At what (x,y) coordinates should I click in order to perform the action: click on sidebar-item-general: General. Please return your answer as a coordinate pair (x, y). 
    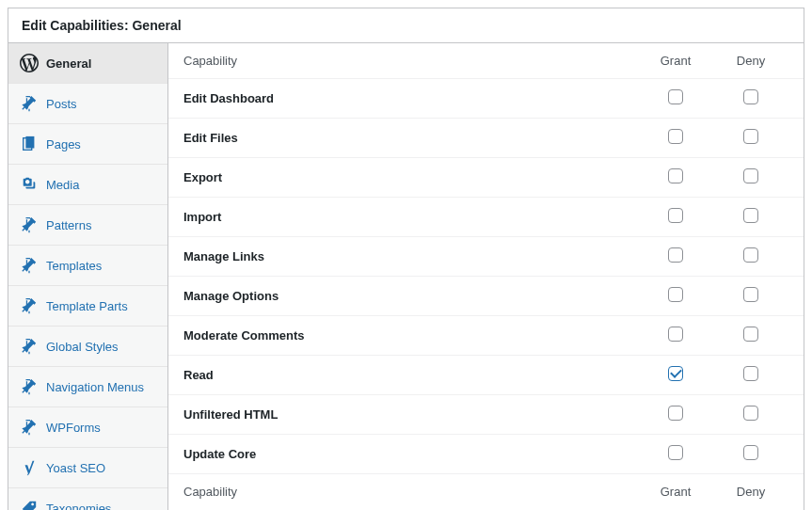
    Looking at the image, I should click on (88, 64).